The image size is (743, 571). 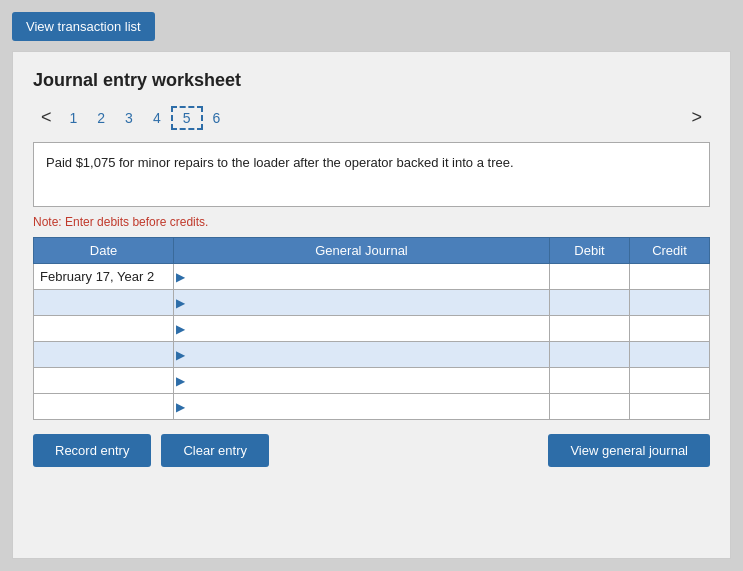 What do you see at coordinates (670, 407) in the screenshot?
I see `row6-credit-cell` at bounding box center [670, 407].